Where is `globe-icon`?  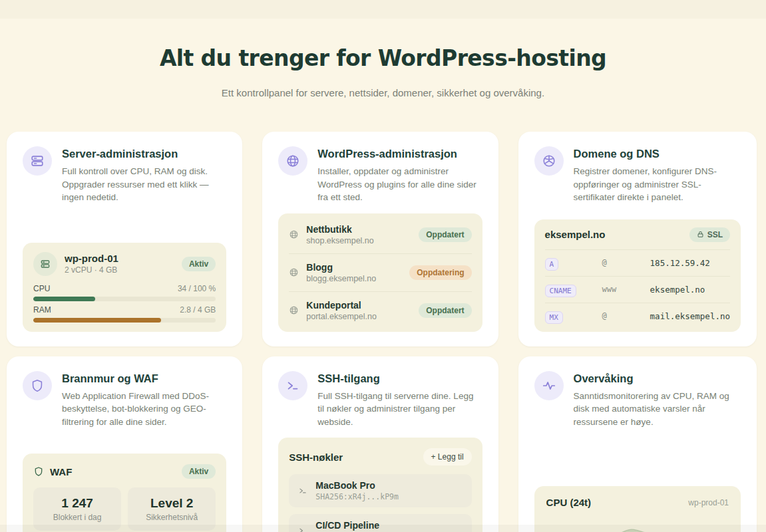 globe-icon is located at coordinates (293, 161).